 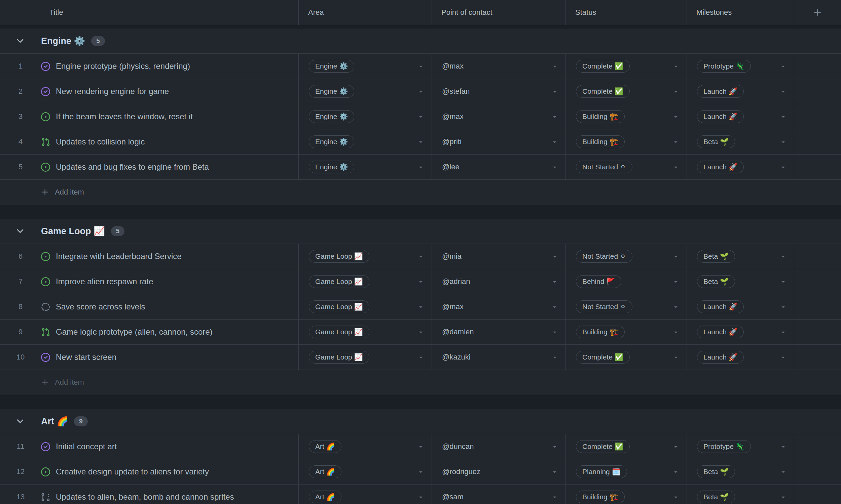 I want to click on status-cell: Not Started ⚪, so click(x=627, y=307).